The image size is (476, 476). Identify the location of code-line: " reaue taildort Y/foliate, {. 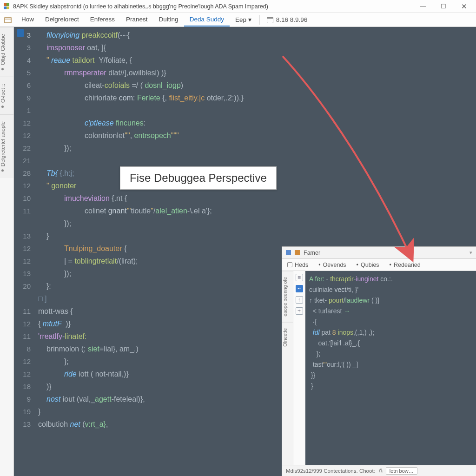
(84, 60).